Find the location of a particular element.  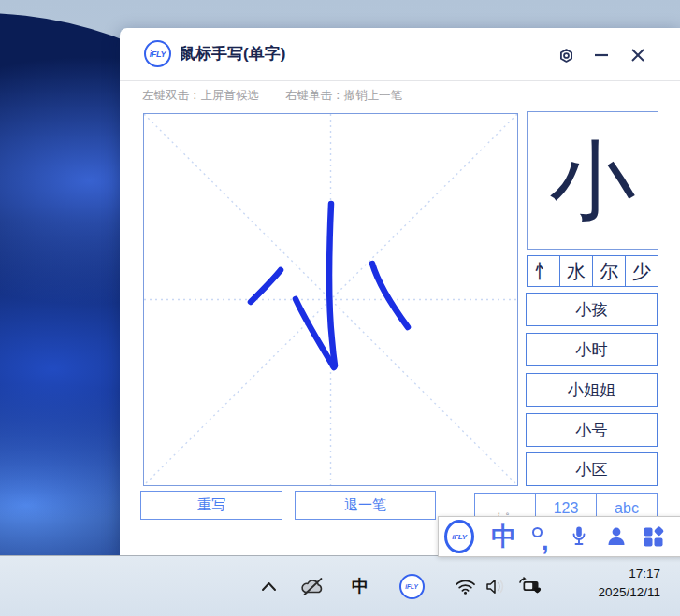

chinese-mode-label: 中 is located at coordinates (505, 537).